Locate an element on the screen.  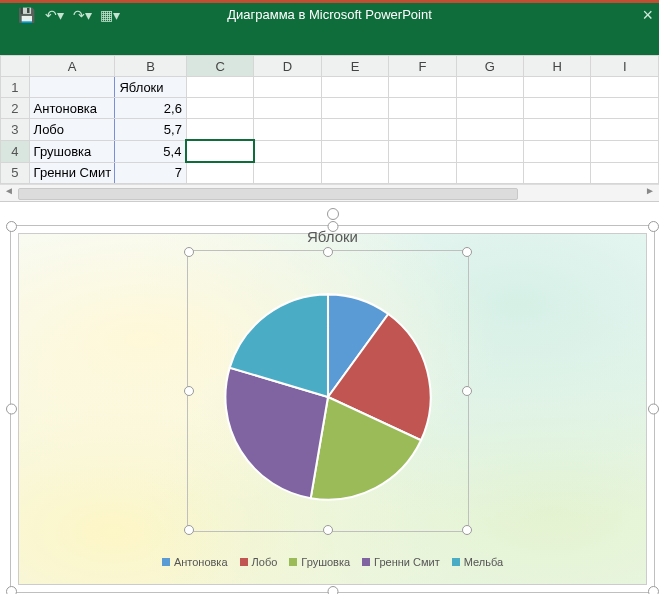
cell: Антоновка is located at coordinates (72, 108).